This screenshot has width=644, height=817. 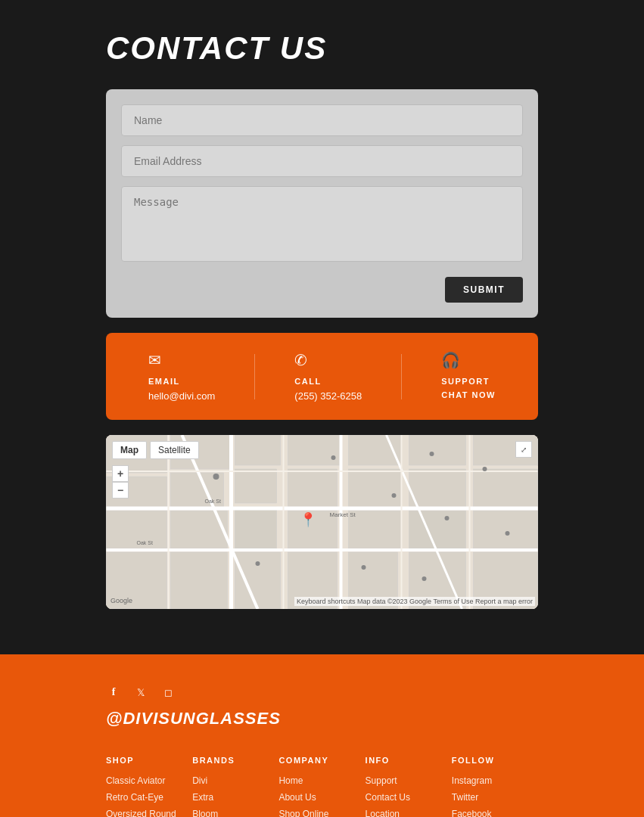 I want to click on company-link-2: About Us, so click(x=322, y=797).